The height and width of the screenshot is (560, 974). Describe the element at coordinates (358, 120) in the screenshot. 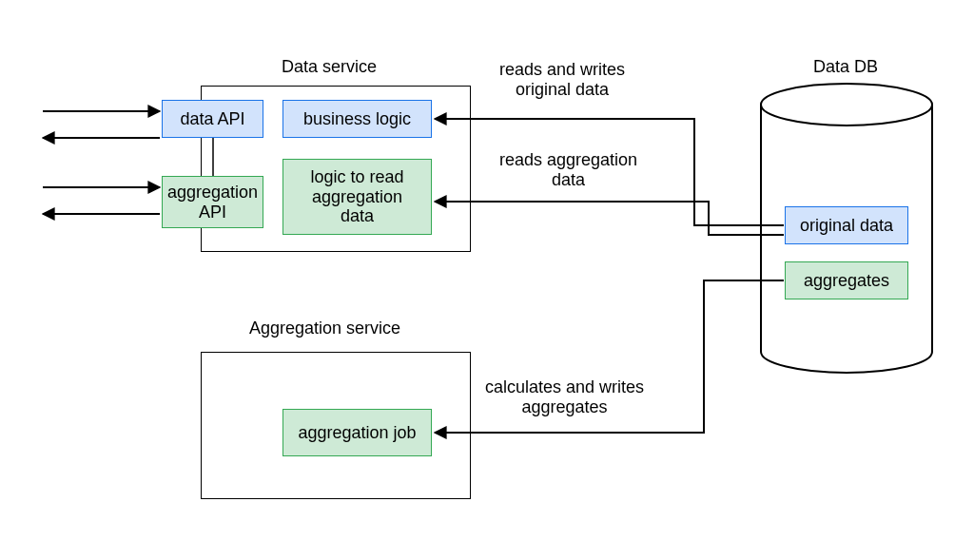

I see `chip-label: business logic` at that location.